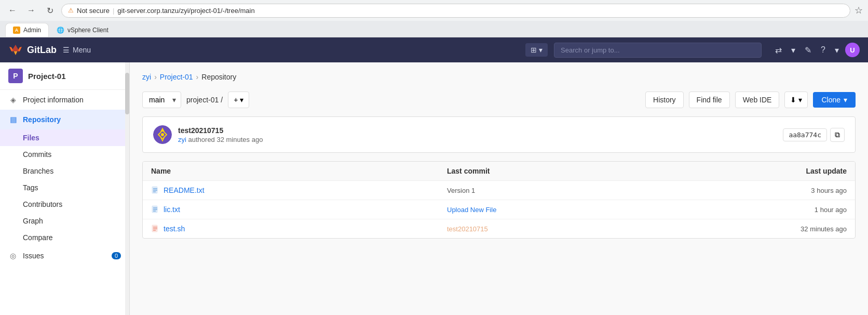  I want to click on col-name-header: Name, so click(299, 171).